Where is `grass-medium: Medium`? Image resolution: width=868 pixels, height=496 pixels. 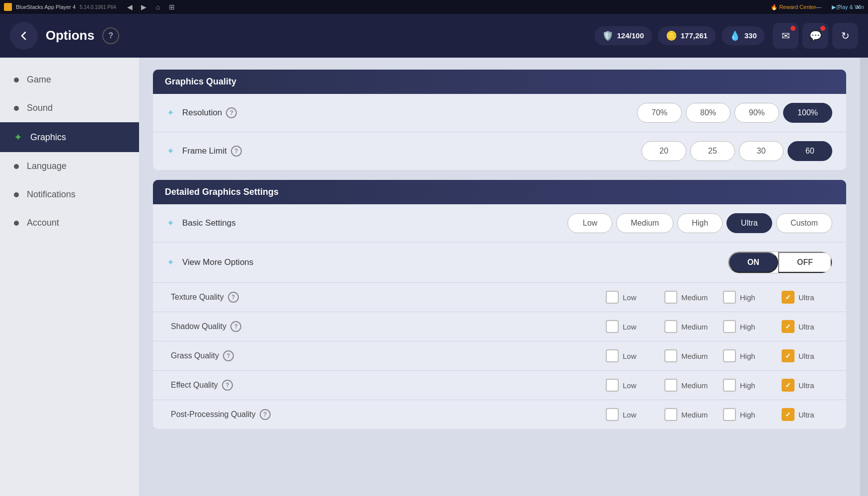 grass-medium: Medium is located at coordinates (688, 356).